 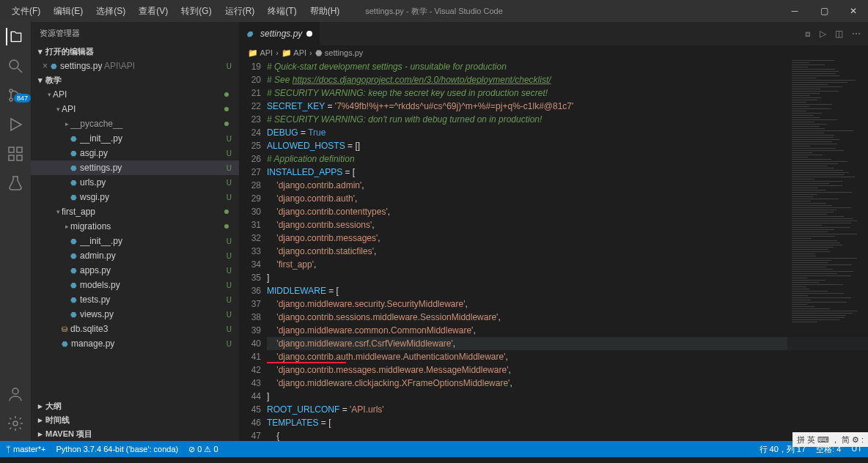 I want to click on minimize-button: ─, so click(x=795, y=11).